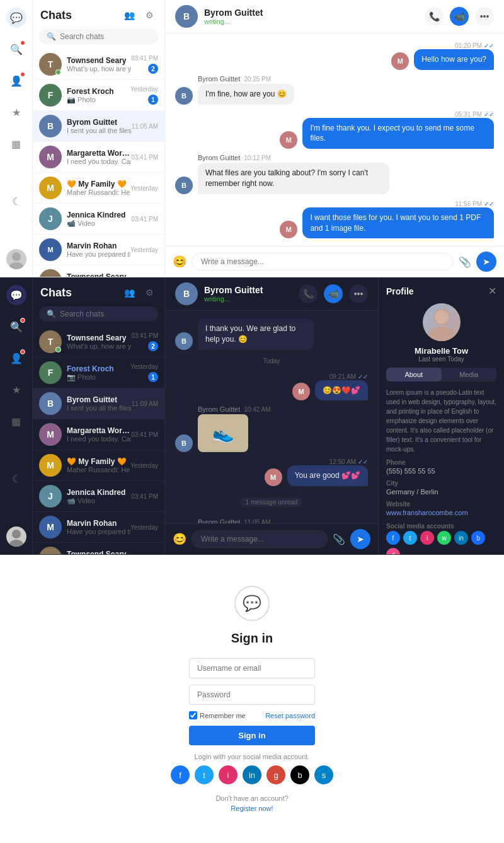 The image size is (504, 843). Describe the element at coordinates (50, 527) in the screenshot. I see `avatar-d-marvin: M` at that location.